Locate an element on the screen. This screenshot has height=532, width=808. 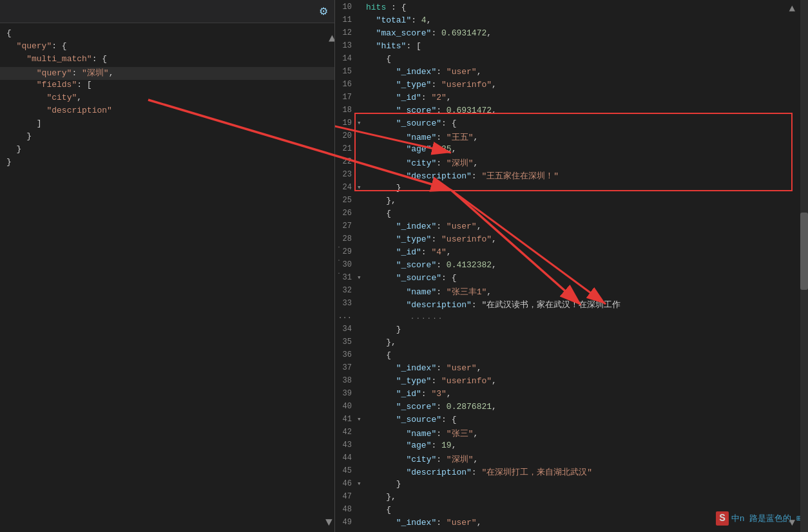
line-content: "max_score": 0.6931472, is located at coordinates (586, 33).